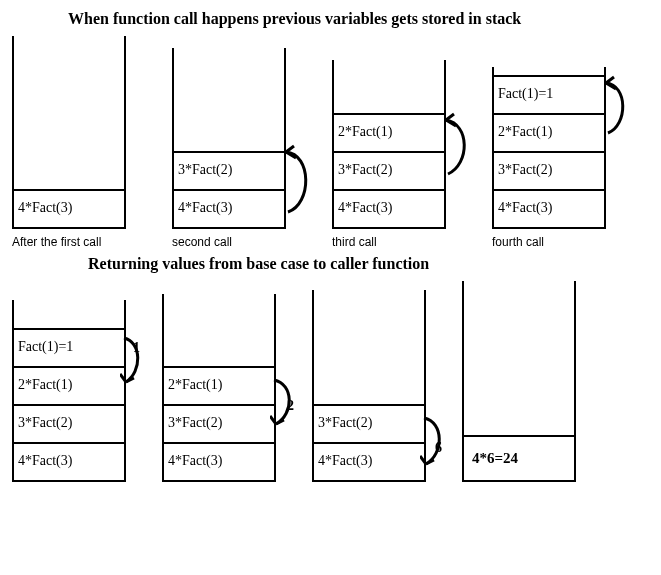 This screenshot has height=575, width=661. I want to click on pop-col-4: 4*6=24, so click(519, 382).